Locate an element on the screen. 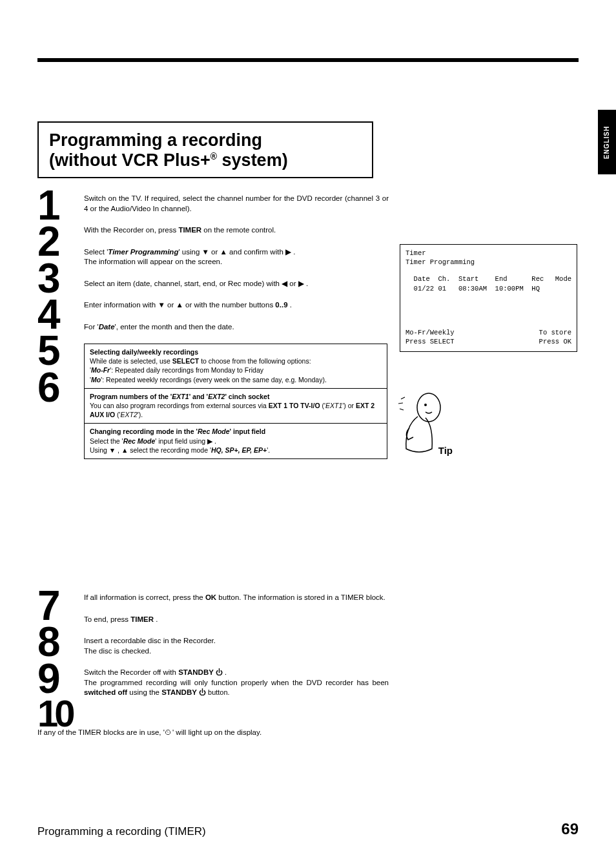 This screenshot has height=864, width=616. title-line1: Programming a recording is located at coordinates (205, 141).